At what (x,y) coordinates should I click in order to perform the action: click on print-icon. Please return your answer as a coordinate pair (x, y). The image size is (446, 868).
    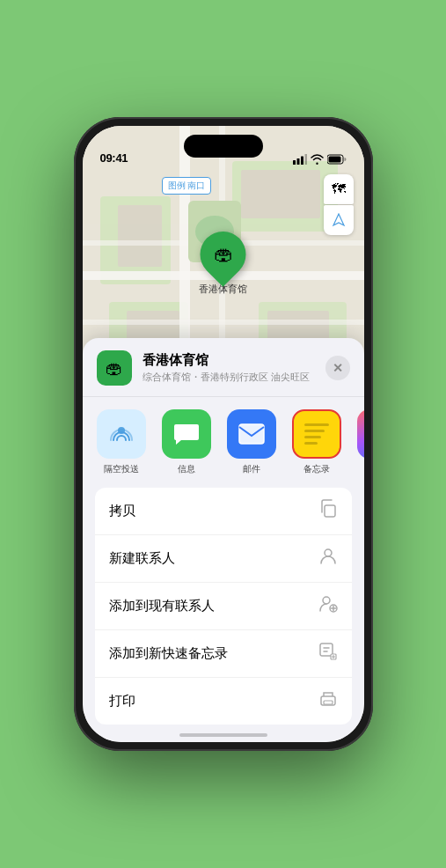
    Looking at the image, I should click on (328, 701).